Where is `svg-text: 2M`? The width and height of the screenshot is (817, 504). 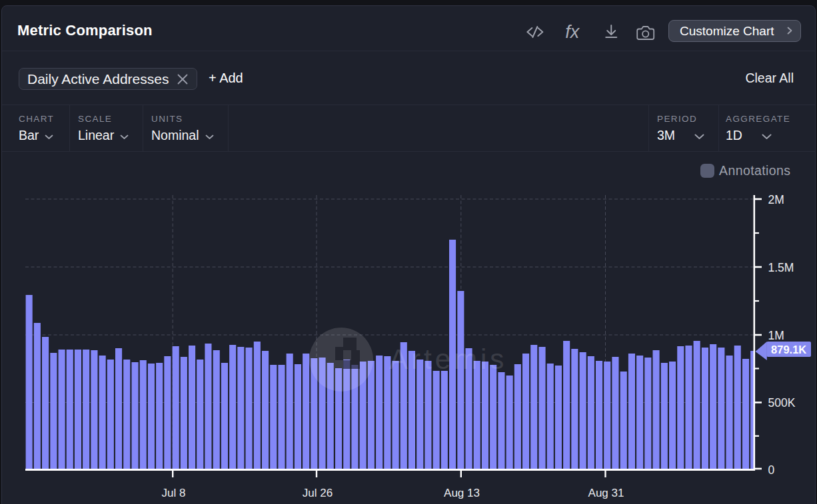 svg-text: 2M is located at coordinates (776, 200).